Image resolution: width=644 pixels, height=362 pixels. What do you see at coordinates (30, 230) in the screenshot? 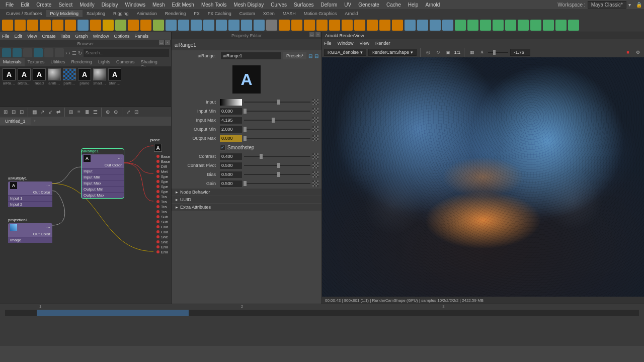
I see `node-projection: projection1 ⋯ Out Color Image` at bounding box center [30, 230].